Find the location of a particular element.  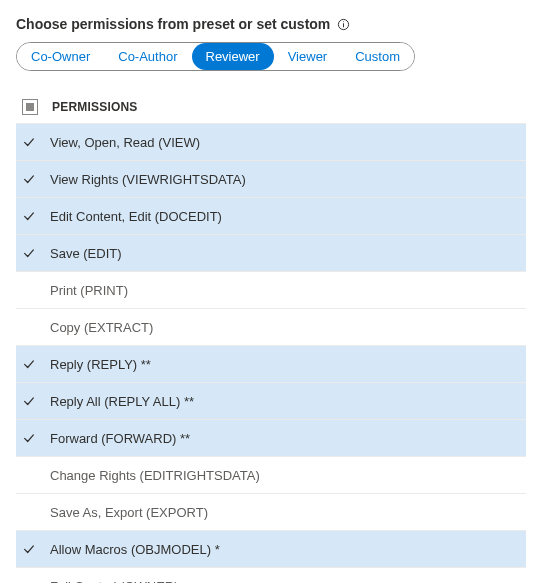

preset-pill-group: Co-OwnerCo-AuthorReviewerViewerCustom is located at coordinates (216, 56).